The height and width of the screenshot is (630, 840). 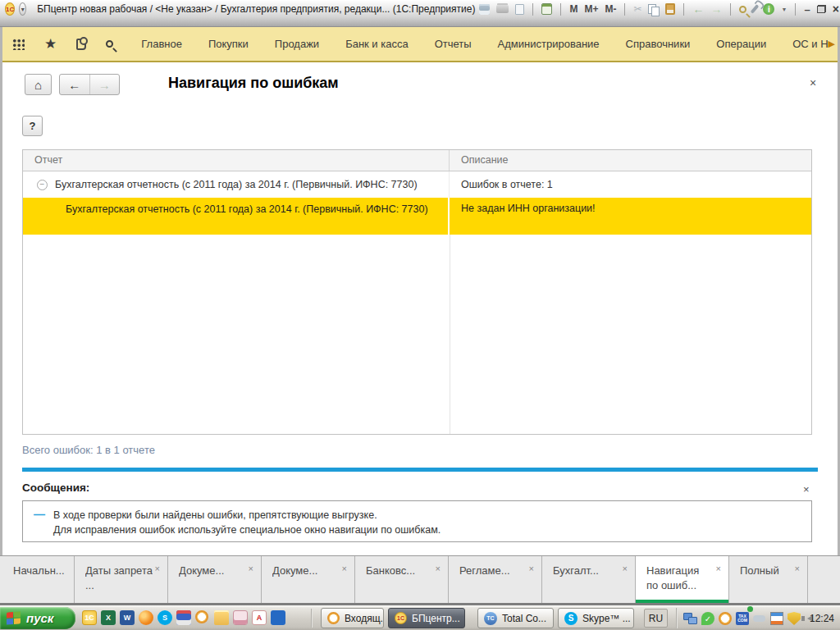 I want to click on favorites-star-icon: ★, so click(x=51, y=44).